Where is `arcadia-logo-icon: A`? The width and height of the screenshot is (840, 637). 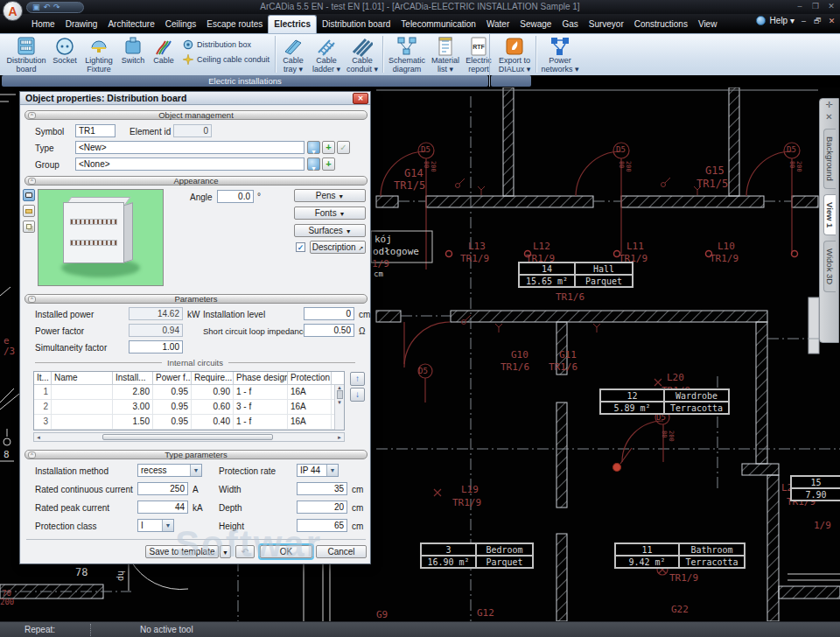 arcadia-logo-icon: A is located at coordinates (12, 10).